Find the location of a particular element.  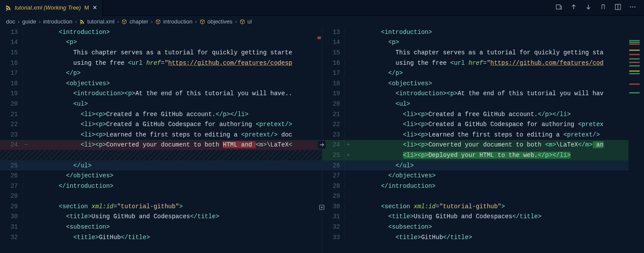

line-number: 15 is located at coordinates (11, 53).